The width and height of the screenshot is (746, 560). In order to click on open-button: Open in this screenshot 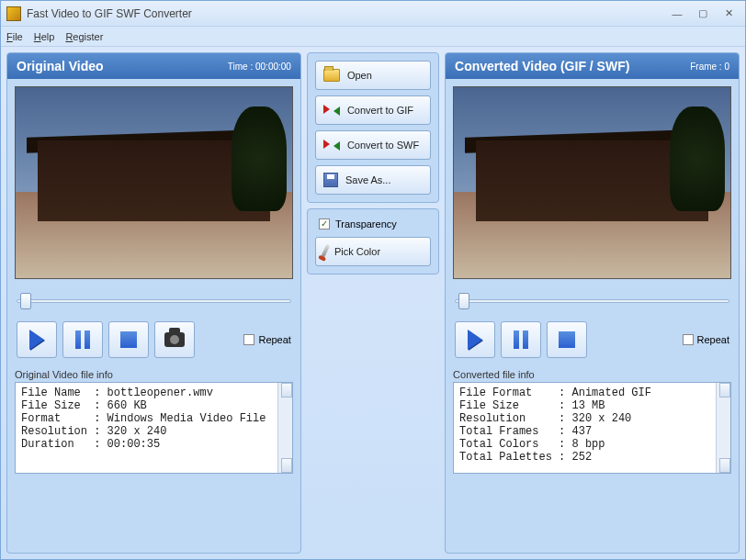, I will do `click(373, 75)`.